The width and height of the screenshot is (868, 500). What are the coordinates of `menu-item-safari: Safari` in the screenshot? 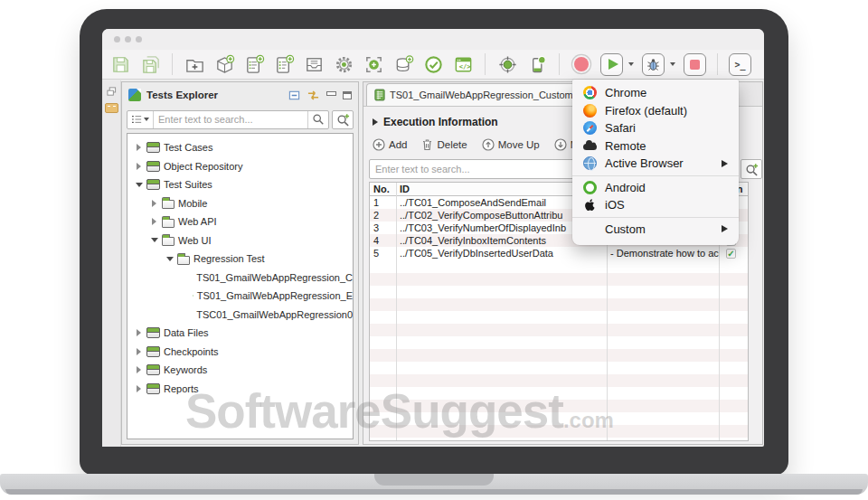 It's located at (656, 128).